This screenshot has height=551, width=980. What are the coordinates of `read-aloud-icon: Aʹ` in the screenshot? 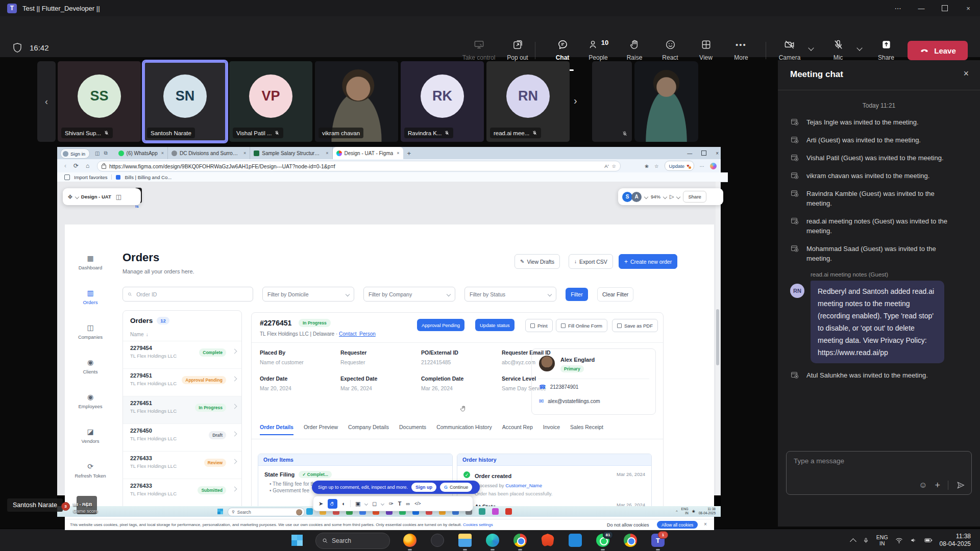 It's located at (606, 166).